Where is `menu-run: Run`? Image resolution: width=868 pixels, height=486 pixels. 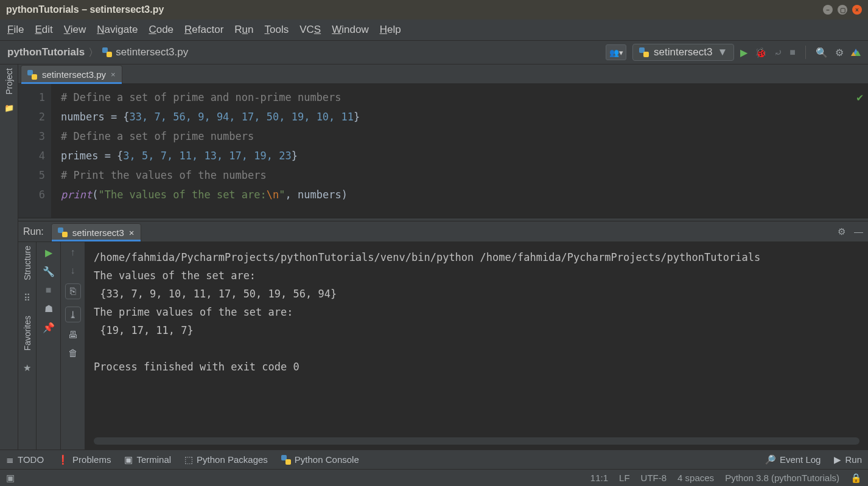 menu-run: Run is located at coordinates (243, 30).